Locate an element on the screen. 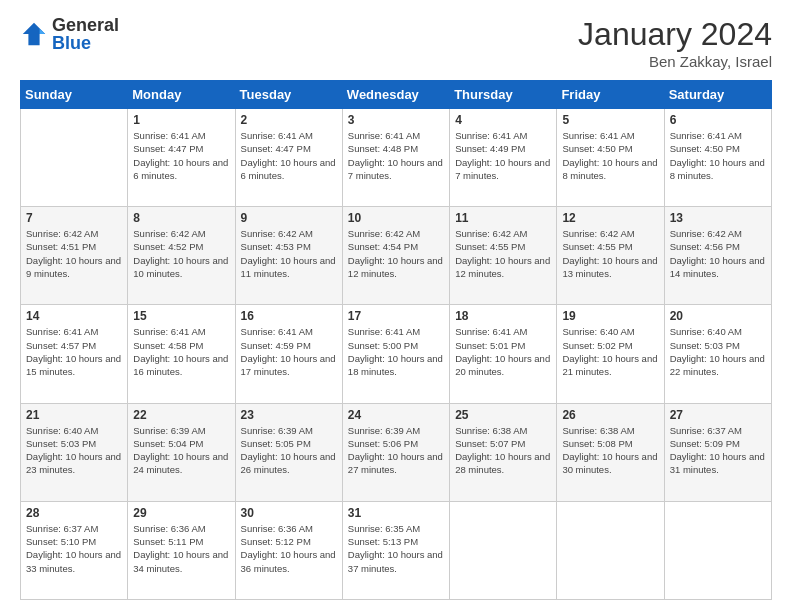 This screenshot has height=612, width=792. day-number: 7 is located at coordinates (74, 218).